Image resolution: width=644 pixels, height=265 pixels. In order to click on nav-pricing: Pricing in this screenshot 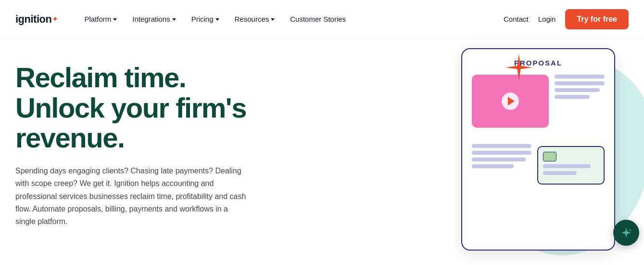, I will do `click(205, 19)`.